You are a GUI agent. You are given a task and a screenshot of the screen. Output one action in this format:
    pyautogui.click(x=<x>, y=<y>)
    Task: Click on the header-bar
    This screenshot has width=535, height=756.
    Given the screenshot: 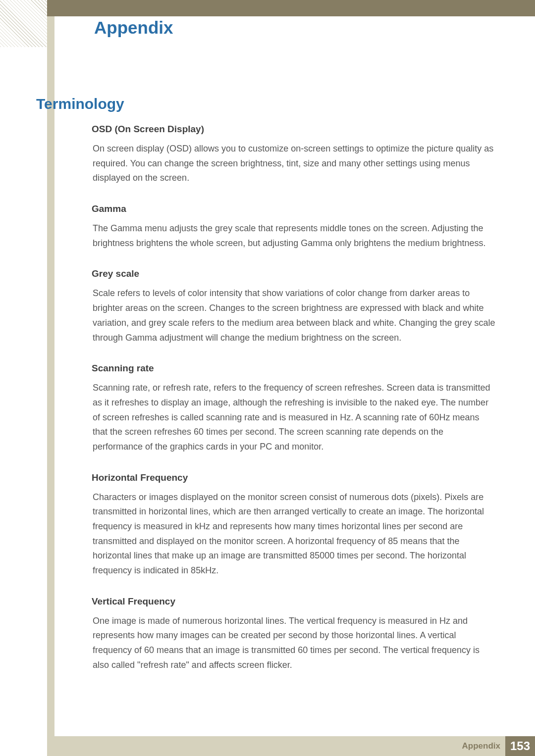 What is the action you would take?
    pyautogui.click(x=291, y=8)
    